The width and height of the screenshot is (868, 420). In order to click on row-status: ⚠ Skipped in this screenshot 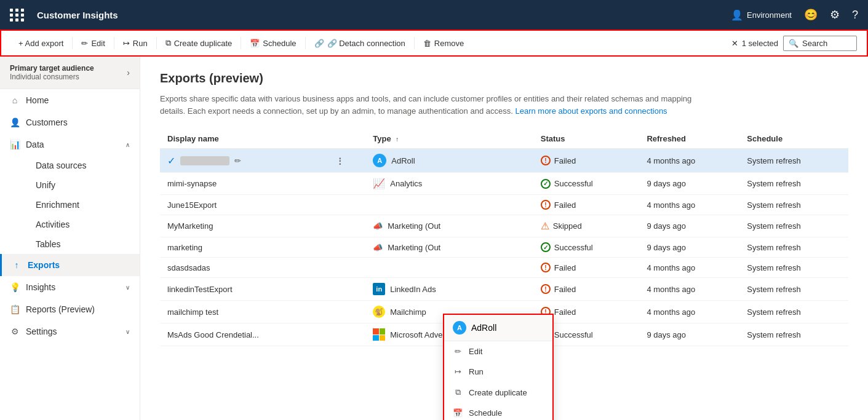, I will do `click(587, 226)`.